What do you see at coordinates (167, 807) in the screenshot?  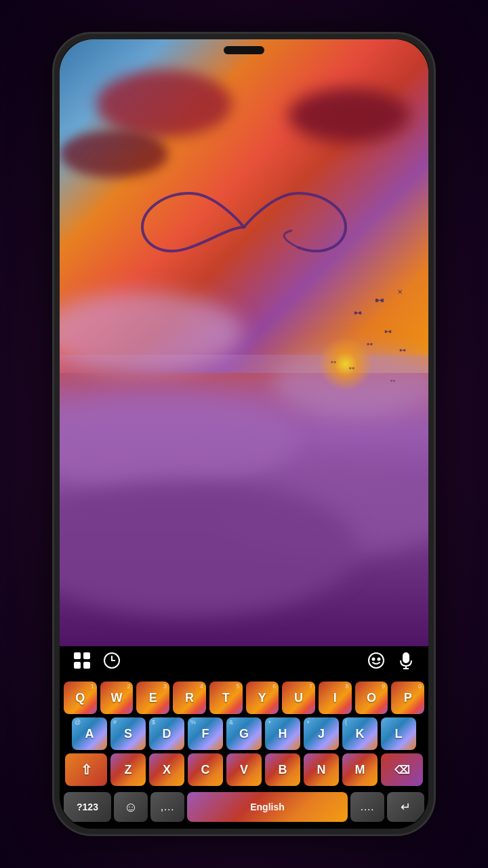 I see `comma-key: ,…` at bounding box center [167, 807].